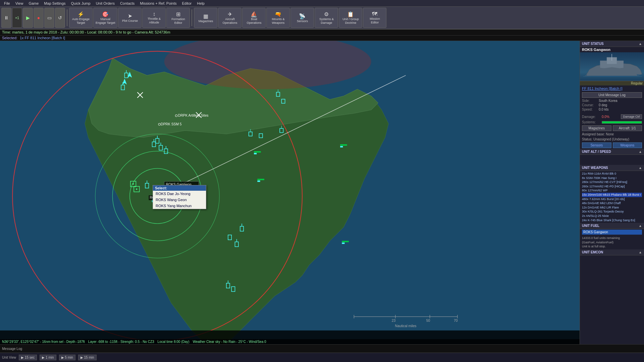 This screenshot has width=644, height=362. Describe the element at coordinates (55, 3) in the screenshot. I see `menu-map-settings: Map Settings` at that location.